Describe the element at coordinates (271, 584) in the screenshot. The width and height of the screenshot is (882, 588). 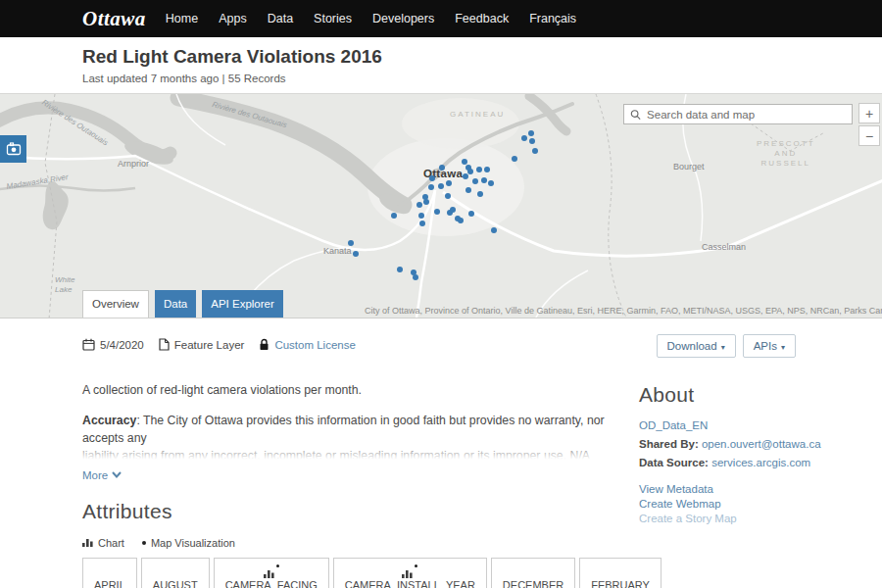
I see `attribute-name: CAMERA_FACING` at that location.